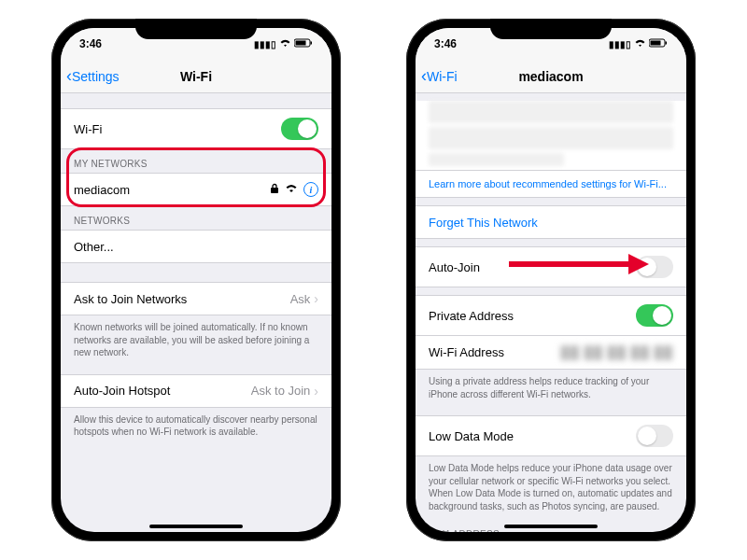 This screenshot has width=747, height=560. Describe the element at coordinates (294, 189) in the screenshot. I see `network-icons: i` at that location.